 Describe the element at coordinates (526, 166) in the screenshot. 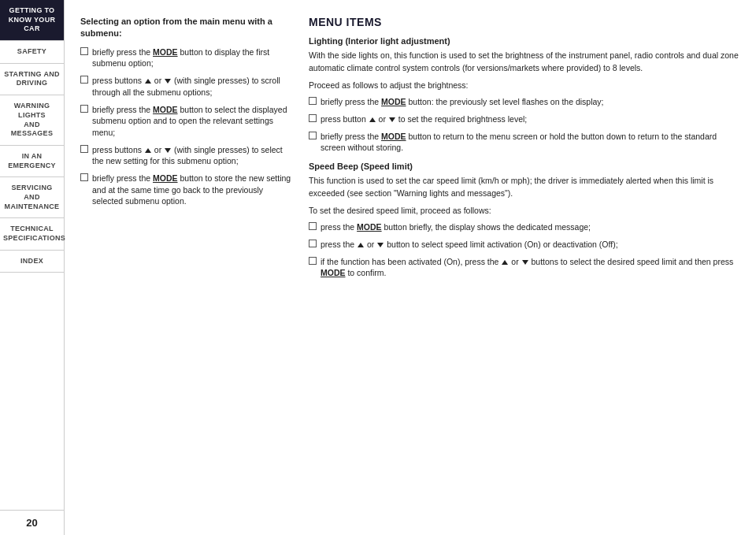

I see `subsection-title: Speed Beep (Speed limit)` at that location.